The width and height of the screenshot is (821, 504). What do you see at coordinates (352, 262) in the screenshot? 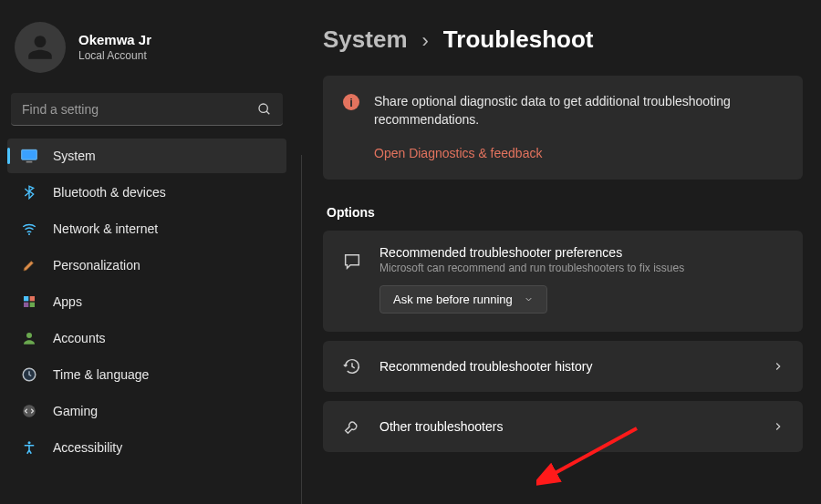
I see `chat-icon` at bounding box center [352, 262].